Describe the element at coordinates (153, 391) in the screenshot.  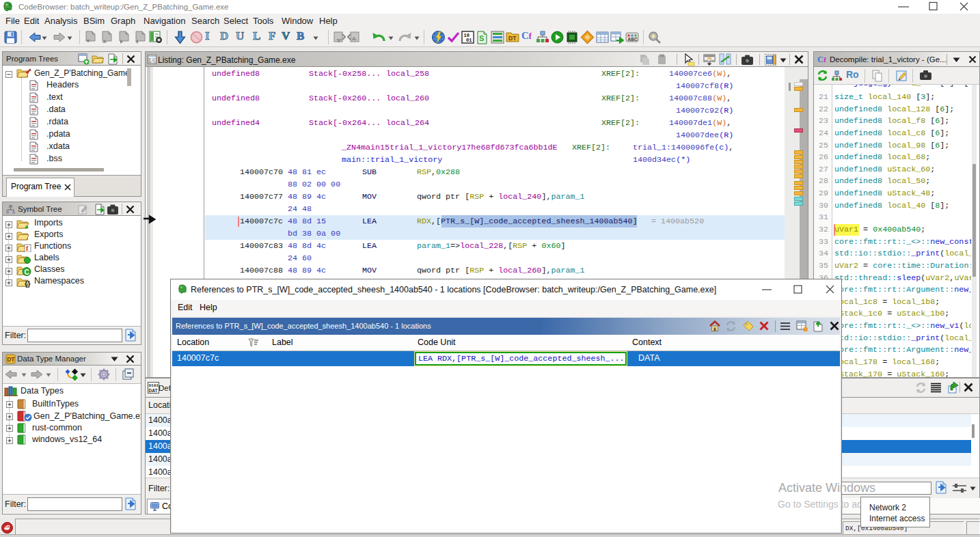
I see `svg-text: DAT` at that location.